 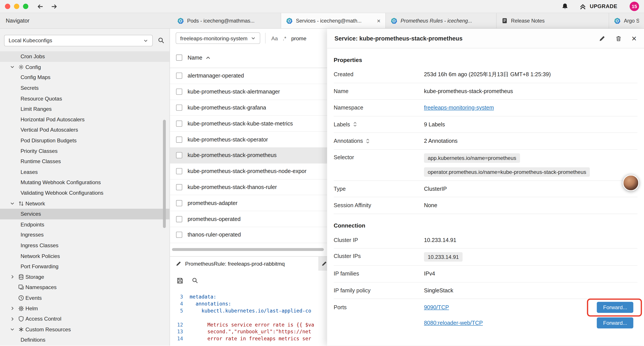 I want to click on scrollbar-thumb, so click(x=248, y=250).